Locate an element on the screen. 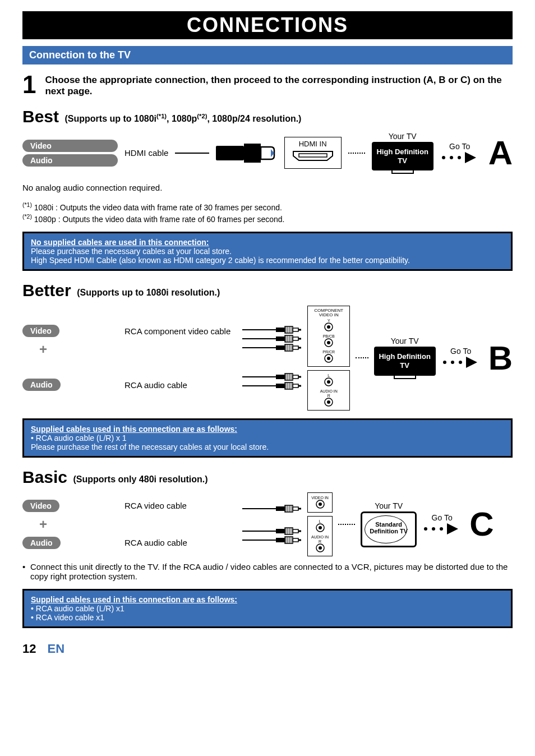 This screenshot has height=756, width=535. page-number: 12 is located at coordinates (29, 649).